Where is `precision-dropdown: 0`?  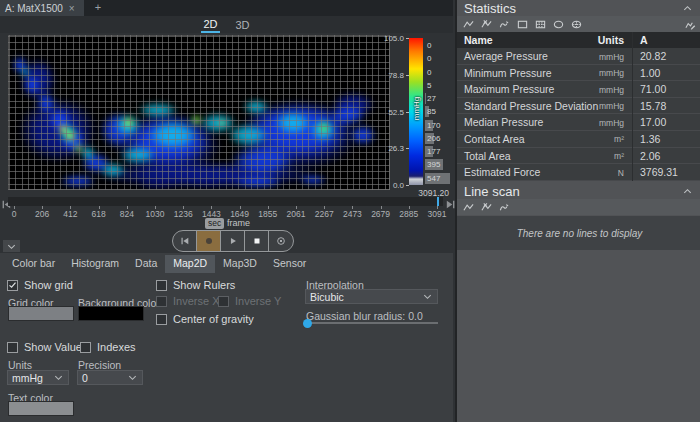 precision-dropdown: 0 is located at coordinates (110, 378).